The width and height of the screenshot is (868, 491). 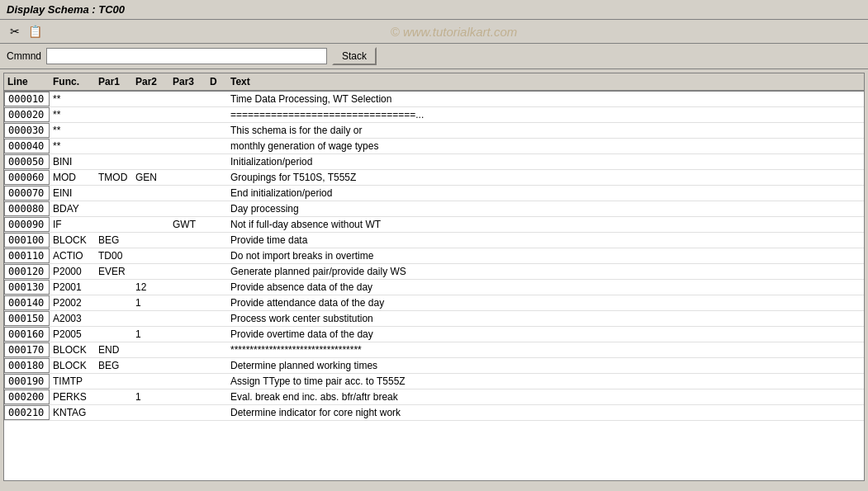 I want to click on col-func: P2001, so click(x=73, y=287).